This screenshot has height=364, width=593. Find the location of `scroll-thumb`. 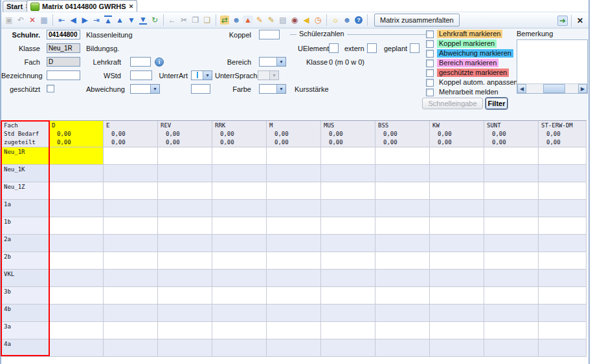

scroll-thumb is located at coordinates (554, 89).